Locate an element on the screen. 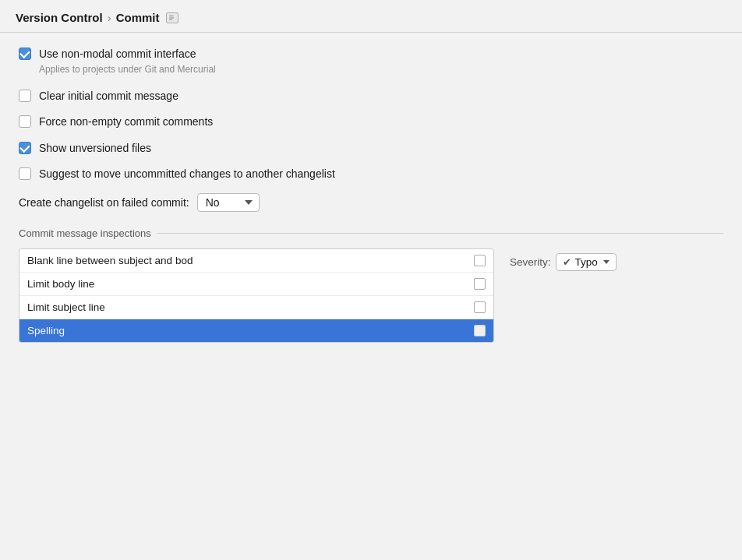 The height and width of the screenshot is (560, 742). section-divider is located at coordinates (440, 234).